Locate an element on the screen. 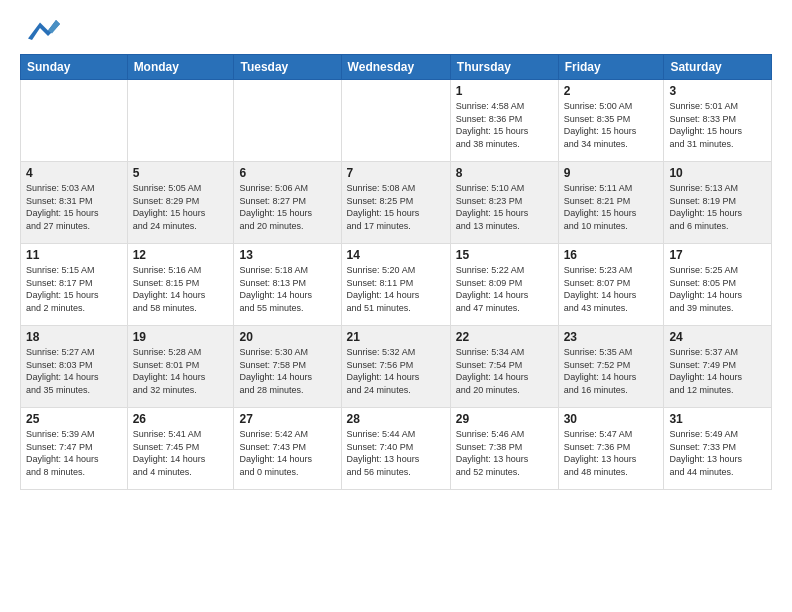  calendar-cell: 12Sunrise: 5:16 AM Sunset: 8:15 PM Dayli… is located at coordinates (180, 285).